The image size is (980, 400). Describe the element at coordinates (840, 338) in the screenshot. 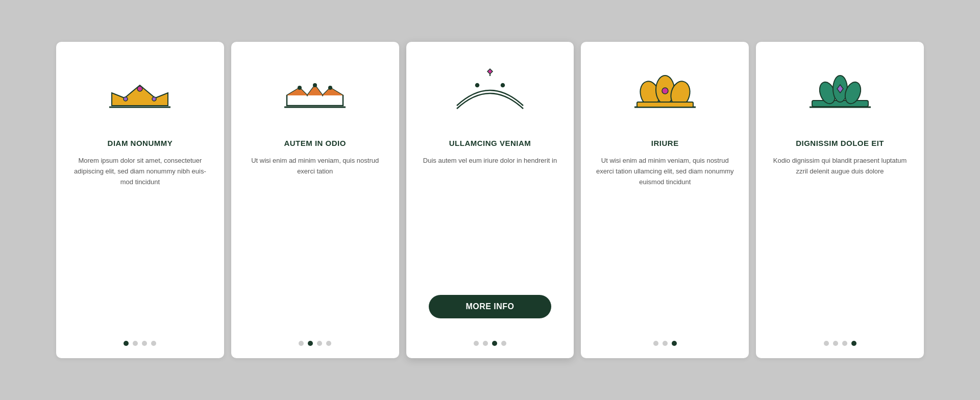

I see `card-5-dots` at that location.